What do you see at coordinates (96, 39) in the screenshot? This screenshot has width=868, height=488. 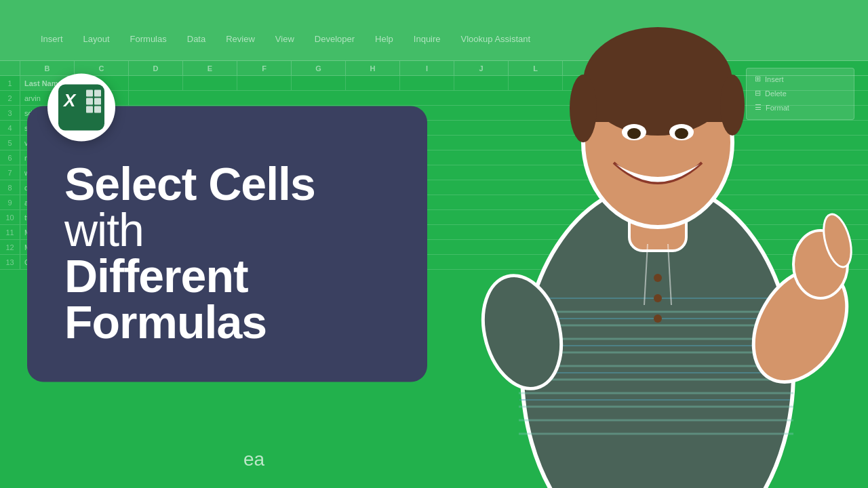 I see `tab-layout: Layout` at bounding box center [96, 39].